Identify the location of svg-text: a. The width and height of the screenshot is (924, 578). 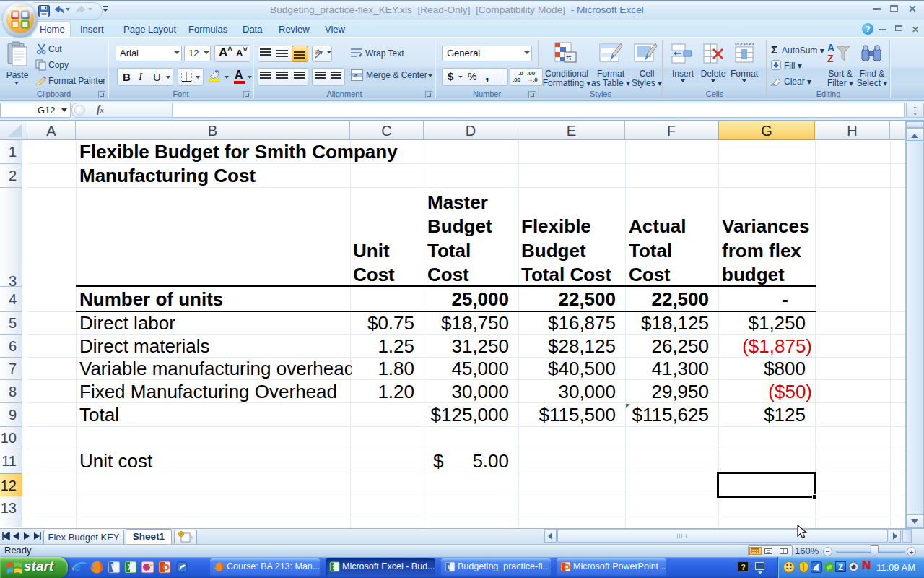
(357, 75).